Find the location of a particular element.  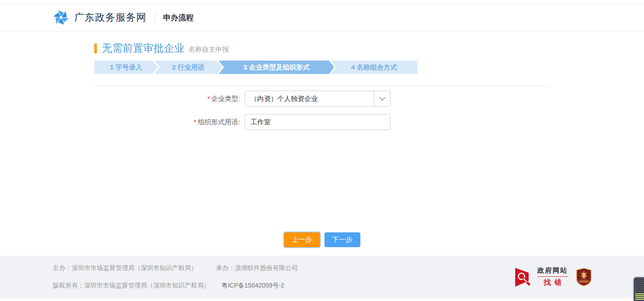

header: 广东政务服务网 申办流程 is located at coordinates (322, 17).